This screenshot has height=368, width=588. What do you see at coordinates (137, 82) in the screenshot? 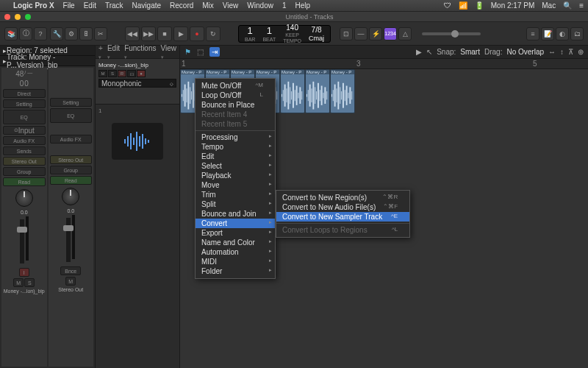
I see `track-header: Money -...sion)_bip M S R ⊡ ● Monophonic…` at bounding box center [137, 82].